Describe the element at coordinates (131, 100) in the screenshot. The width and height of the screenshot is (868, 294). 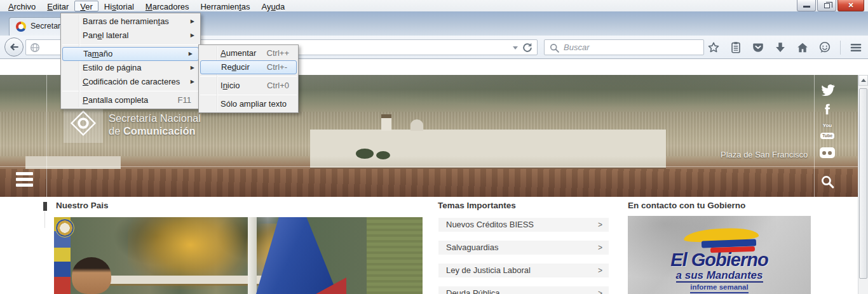
I see `menu-item-pantalla-completa: Pantalla completa F11` at that location.